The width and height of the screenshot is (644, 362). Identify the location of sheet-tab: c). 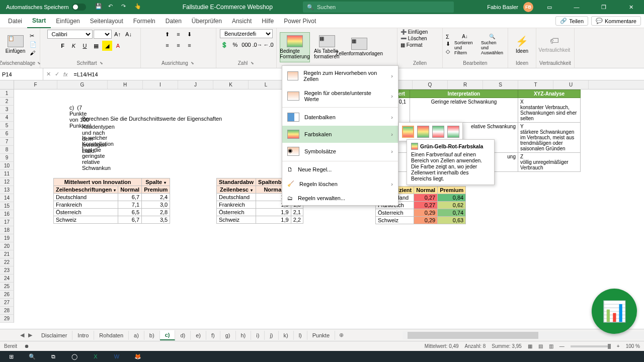
(168, 335).